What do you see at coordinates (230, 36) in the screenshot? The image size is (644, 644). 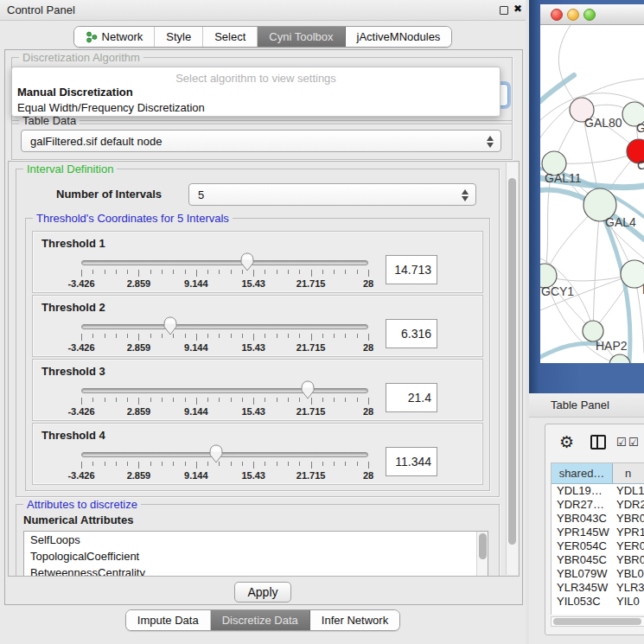 I see `tab-select: Select` at bounding box center [230, 36].